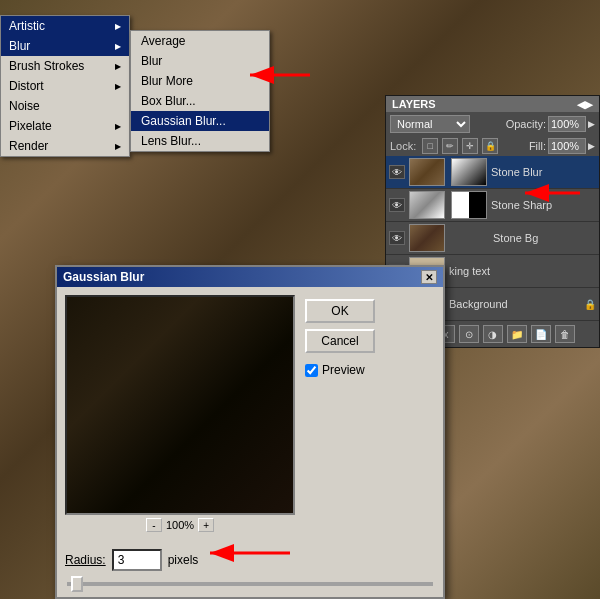 Image resolution: width=600 pixels, height=599 pixels. What do you see at coordinates (65, 46) in the screenshot?
I see `filter-menu-item-blur: Blur ▶` at bounding box center [65, 46].